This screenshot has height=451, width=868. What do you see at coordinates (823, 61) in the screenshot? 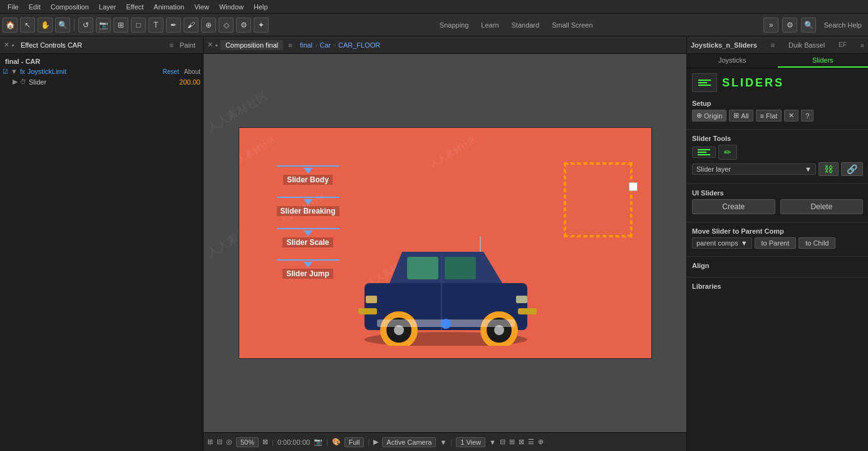
I see `tab-sliders: Sliders` at bounding box center [823, 61].